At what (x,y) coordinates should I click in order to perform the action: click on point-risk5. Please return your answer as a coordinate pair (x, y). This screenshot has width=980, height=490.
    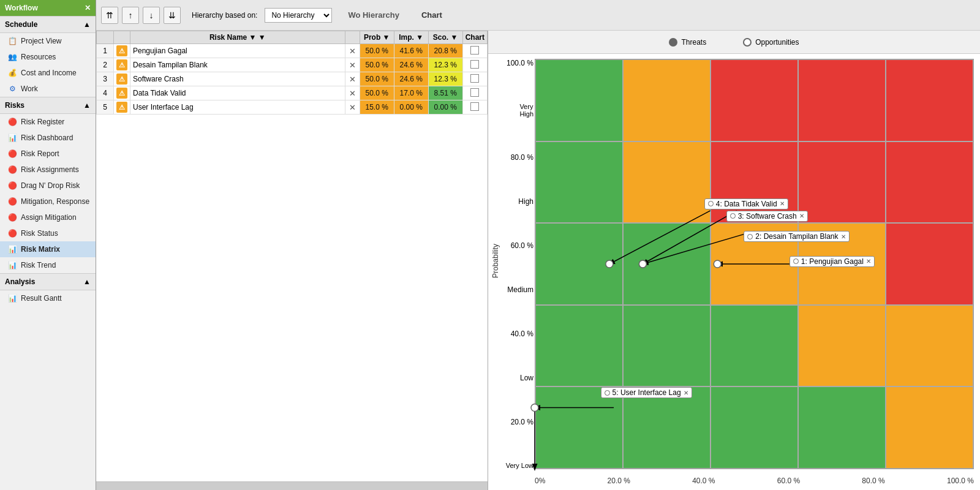
    Looking at the image, I should click on (535, 408).